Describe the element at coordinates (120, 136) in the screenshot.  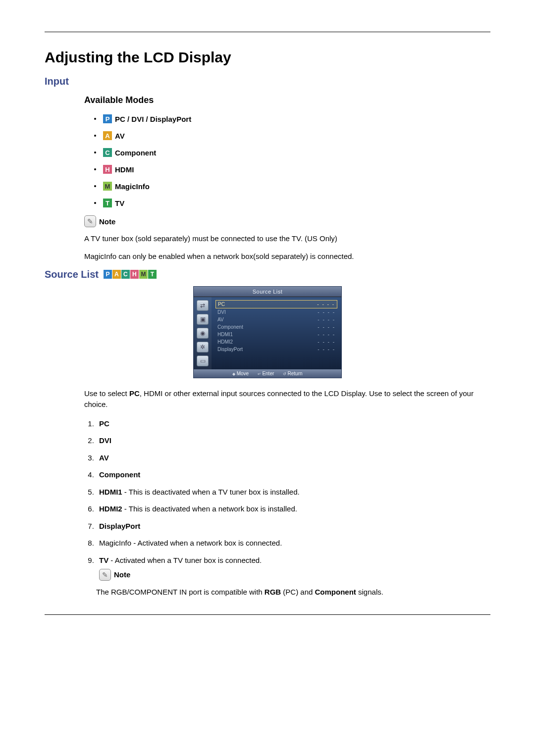
I see `mode-label: AV` at that location.